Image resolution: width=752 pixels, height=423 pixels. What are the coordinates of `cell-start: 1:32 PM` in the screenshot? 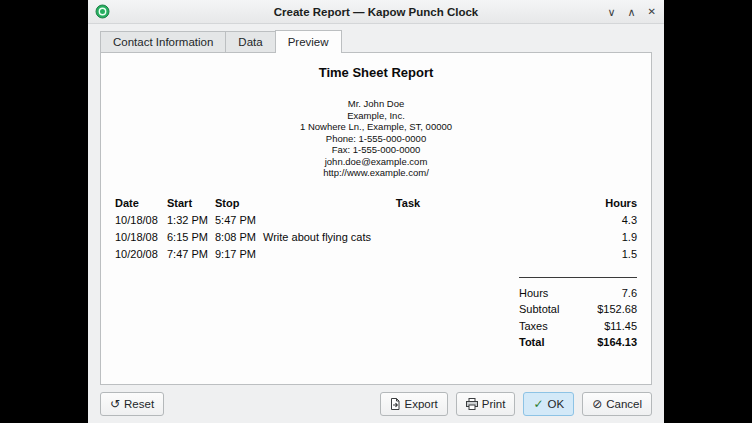 It's located at (191, 220).